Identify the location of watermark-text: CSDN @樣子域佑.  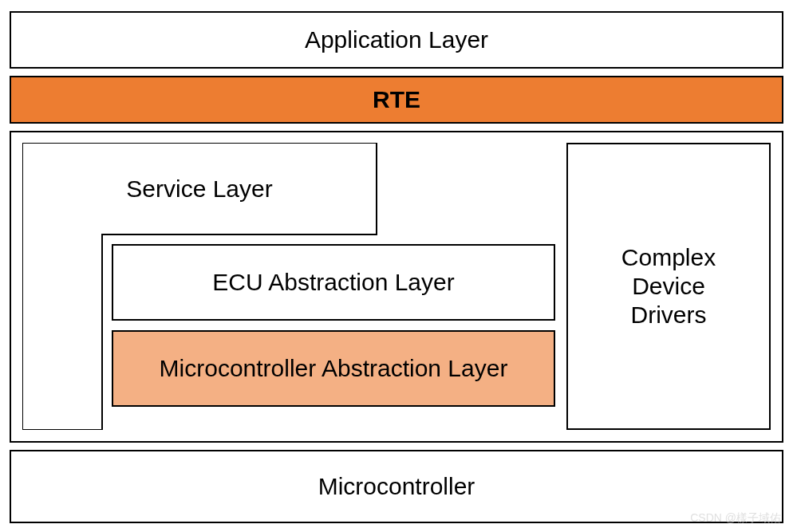
(736, 518).